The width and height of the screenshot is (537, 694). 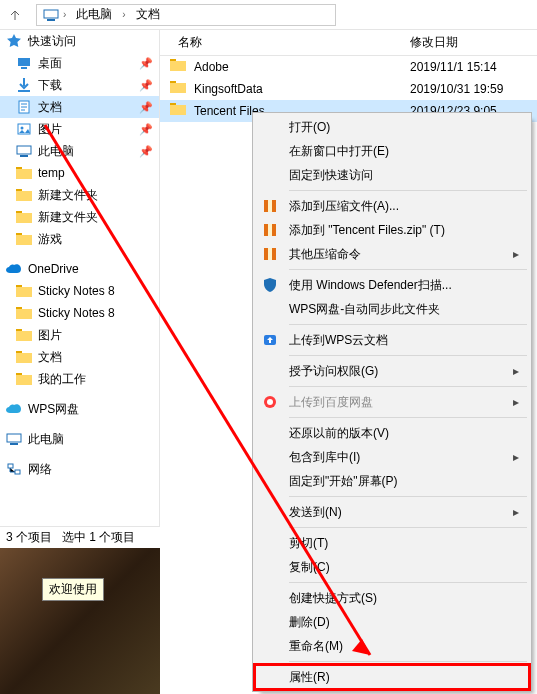 What do you see at coordinates (80, 439) in the screenshot?
I see `nav-this-pc: 此电脑` at bounding box center [80, 439].